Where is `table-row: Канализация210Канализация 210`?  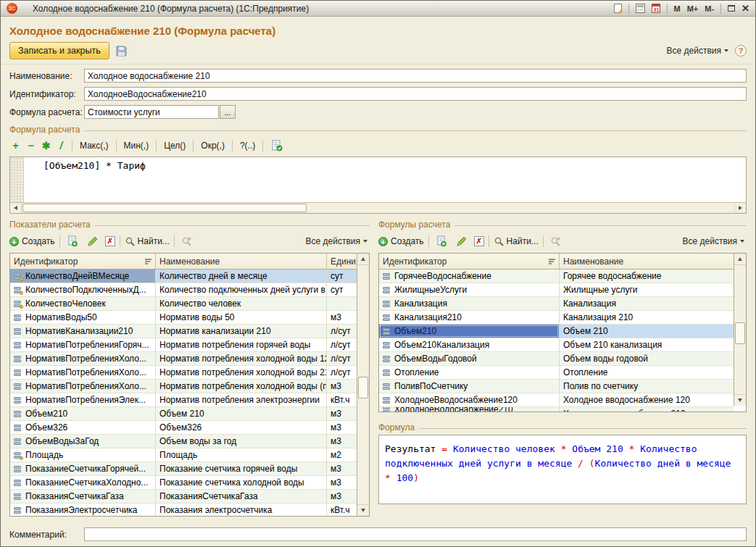 table-row: Канализация210Канализация 210 is located at coordinates (557, 317).